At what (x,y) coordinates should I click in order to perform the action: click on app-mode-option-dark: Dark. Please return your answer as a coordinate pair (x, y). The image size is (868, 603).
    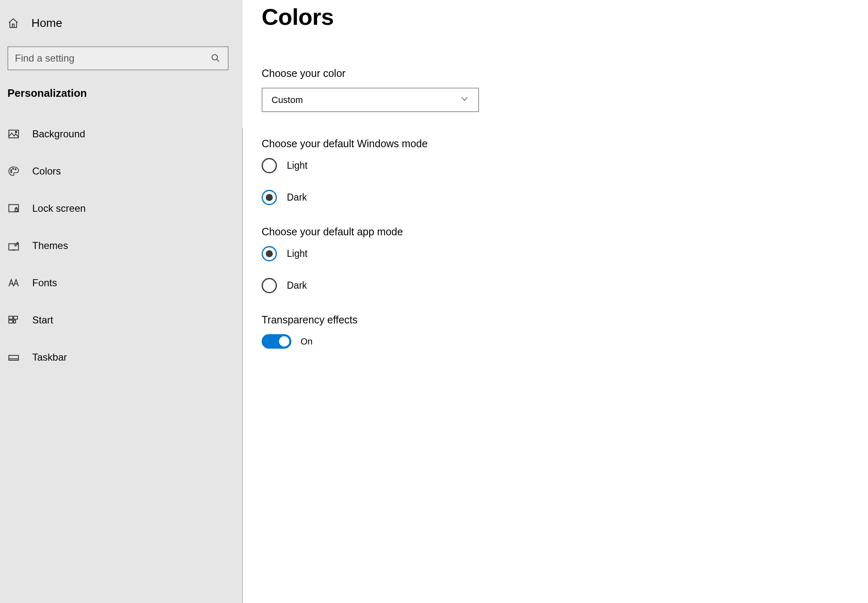
    Looking at the image, I should click on (556, 285).